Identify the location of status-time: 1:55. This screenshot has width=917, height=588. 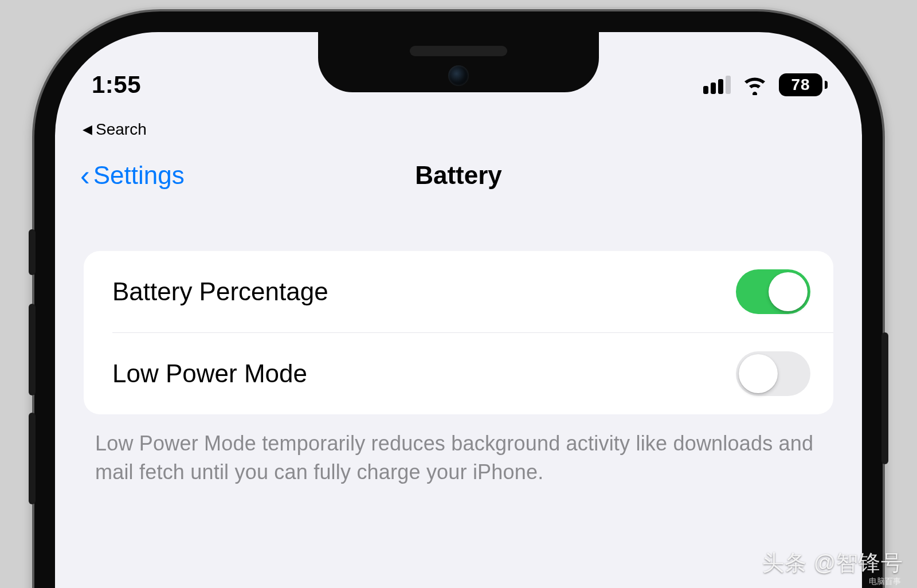
(116, 69).